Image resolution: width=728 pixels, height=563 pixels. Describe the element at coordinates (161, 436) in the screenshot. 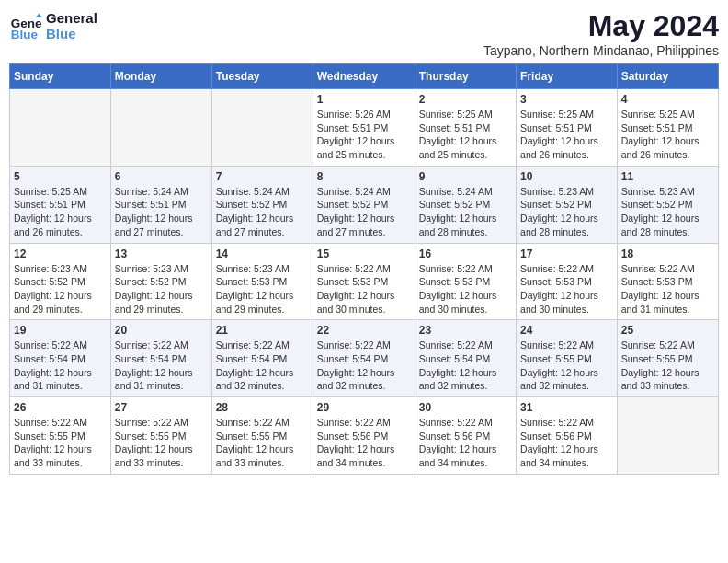

I see `calendar-day-cell: 27Sunrise: 5:22 AMSunset: 5:55 PMDayligh…` at that location.